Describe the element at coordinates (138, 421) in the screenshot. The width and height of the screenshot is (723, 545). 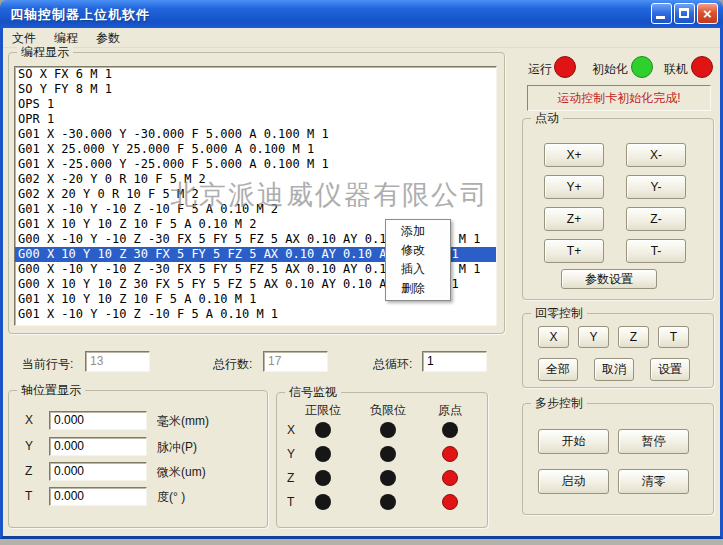
I see `axis-position-row: X0.000毫米(mm)` at that location.